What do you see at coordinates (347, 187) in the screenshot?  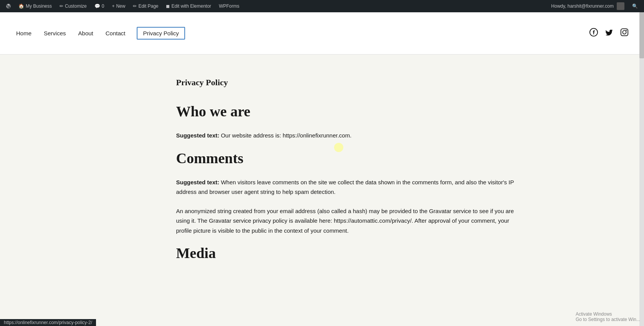 I see `comments-text-1: Suggested text: When visitors leave comm…` at bounding box center [347, 187].